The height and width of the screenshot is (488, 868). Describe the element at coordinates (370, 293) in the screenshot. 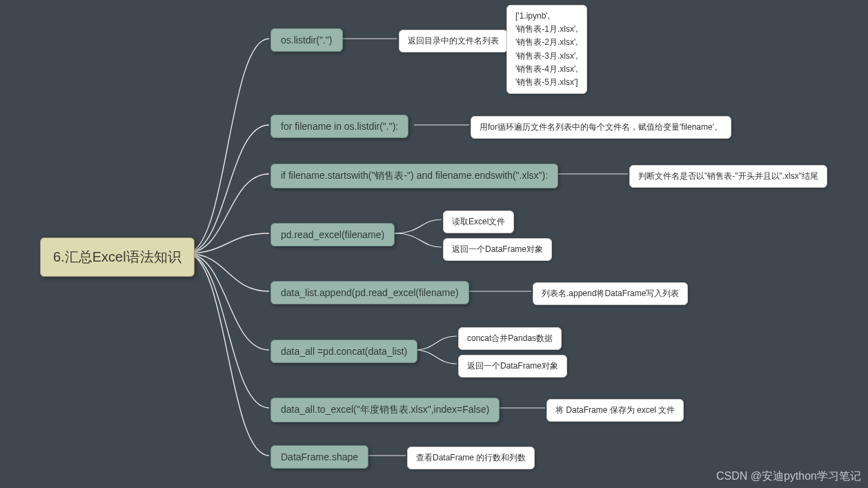

I see `branch-append: data_list.append(pd.read_excel(filename)` at that location.